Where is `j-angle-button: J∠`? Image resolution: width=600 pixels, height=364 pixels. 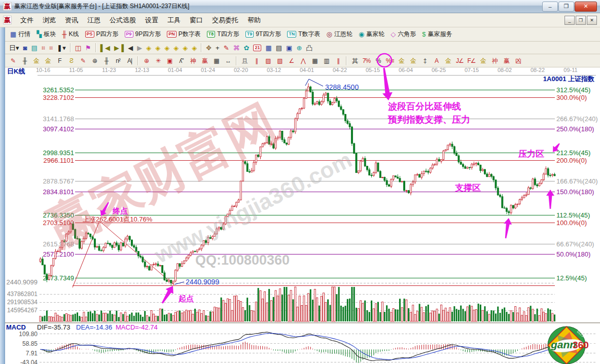
j-angle-button: J∠ is located at coordinates (460, 61).